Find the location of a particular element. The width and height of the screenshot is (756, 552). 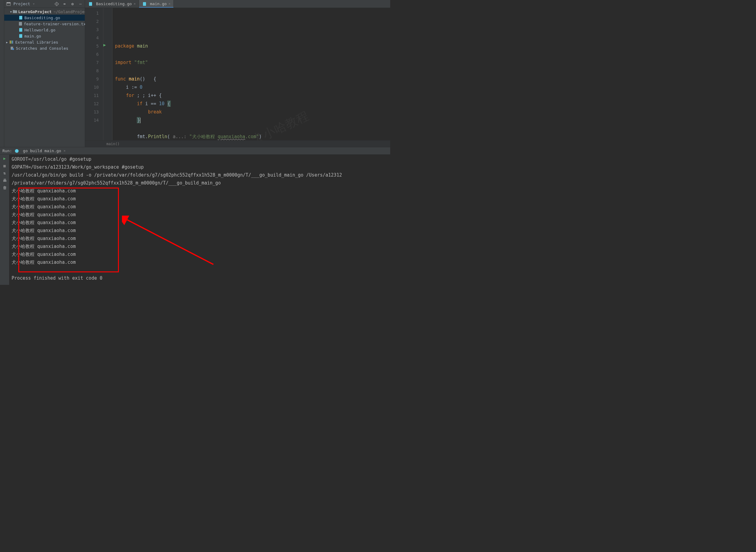

tree-root-path: ~/GolandProject is located at coordinates (71, 12).